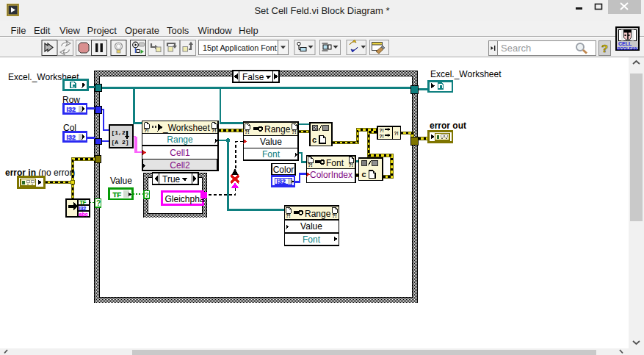 The image size is (644, 355). Describe the element at coordinates (466, 74) in the screenshot. I see `svg-text: Excel._Worksheet` at that location.